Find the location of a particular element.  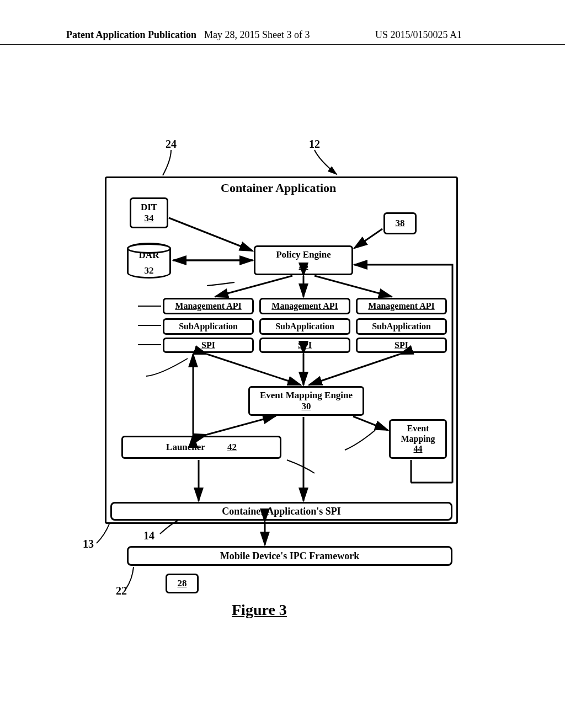

spi-1: SPI is located at coordinates (209, 345).